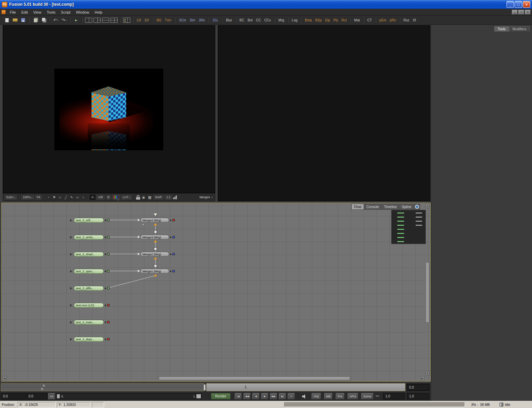 The width and height of the screenshot is (532, 408). I want to click on prx-toggle: Prx, so click(340, 396).